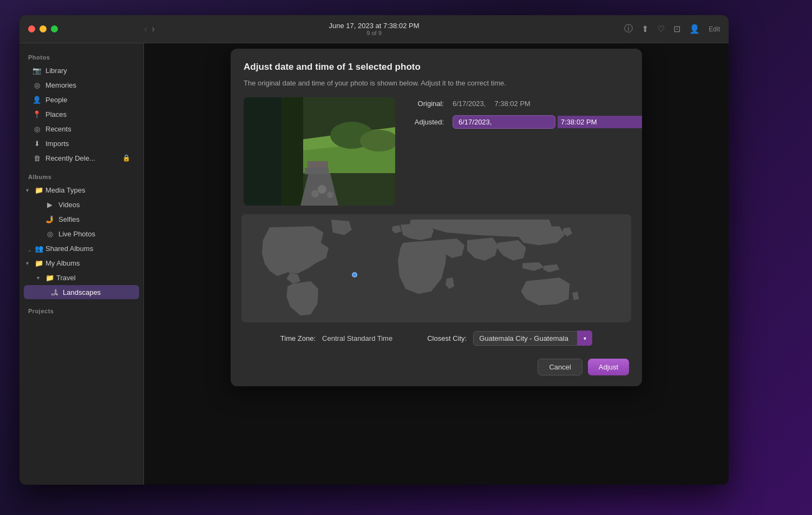 This screenshot has height=515, width=812. Describe the element at coordinates (37, 70) in the screenshot. I see `library-icon: 📷` at that location.